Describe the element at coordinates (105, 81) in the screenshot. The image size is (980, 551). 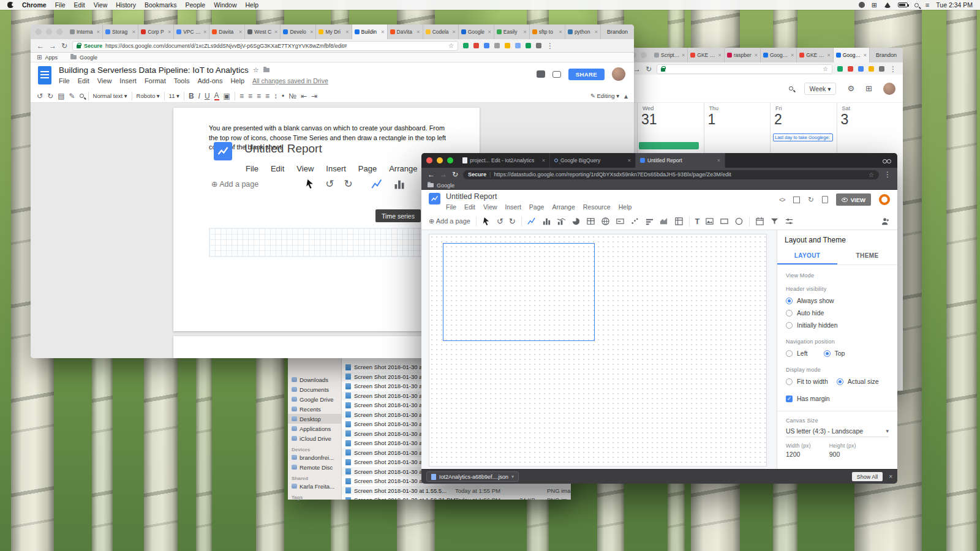
I see `menu-view: View` at that location.